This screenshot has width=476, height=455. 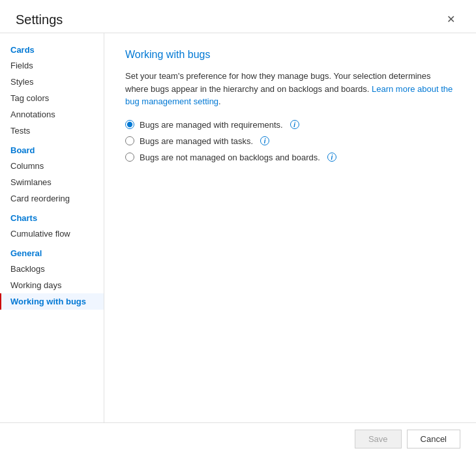 What do you see at coordinates (52, 216) in the screenshot?
I see `sidebar-section-charts: Charts` at bounding box center [52, 216].